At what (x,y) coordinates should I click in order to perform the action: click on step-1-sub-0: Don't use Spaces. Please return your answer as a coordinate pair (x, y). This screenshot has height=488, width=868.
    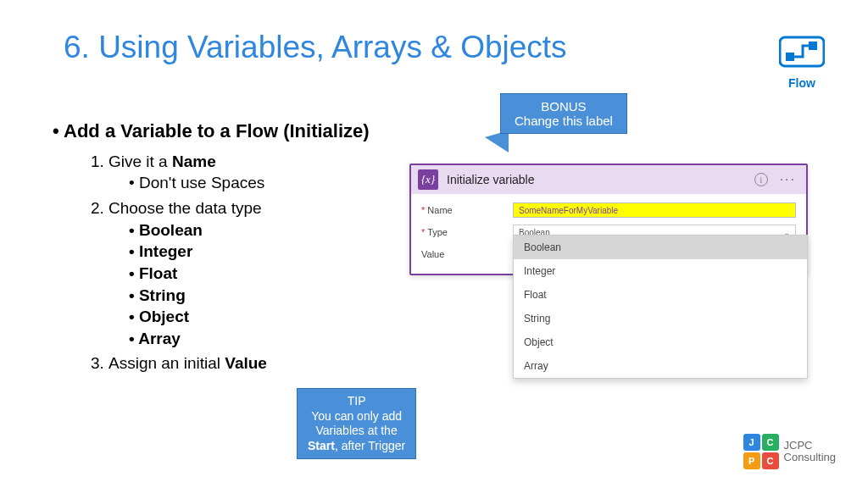
    Looking at the image, I should click on (268, 183).